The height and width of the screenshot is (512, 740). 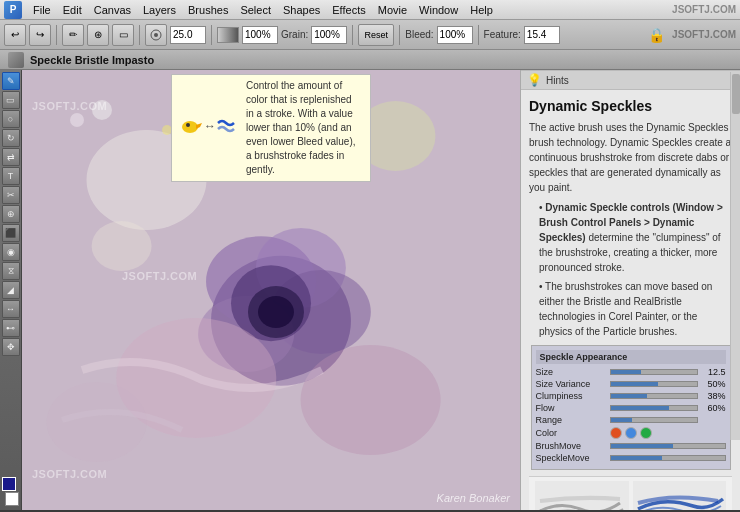 What do you see at coordinates (210, 128) in the screenshot?
I see `tooltip-icons: ↔` at bounding box center [210, 128].